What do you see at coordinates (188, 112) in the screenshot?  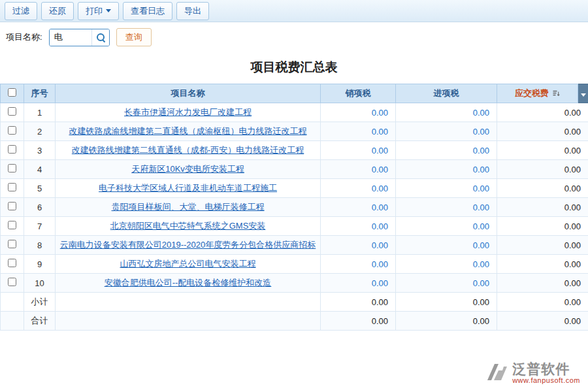 I see `project-link: 长春市伊通河水力发电厂改建工程` at bounding box center [188, 112].